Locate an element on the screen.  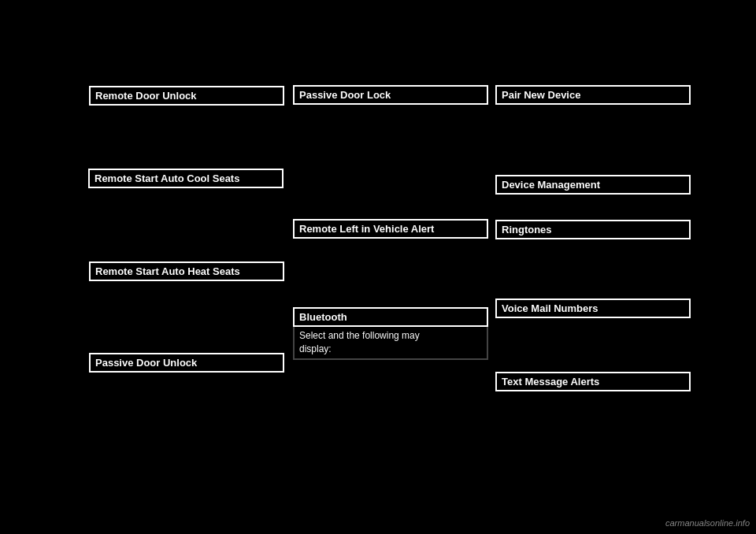
ringtones-label: Ringtones is located at coordinates (593, 230).